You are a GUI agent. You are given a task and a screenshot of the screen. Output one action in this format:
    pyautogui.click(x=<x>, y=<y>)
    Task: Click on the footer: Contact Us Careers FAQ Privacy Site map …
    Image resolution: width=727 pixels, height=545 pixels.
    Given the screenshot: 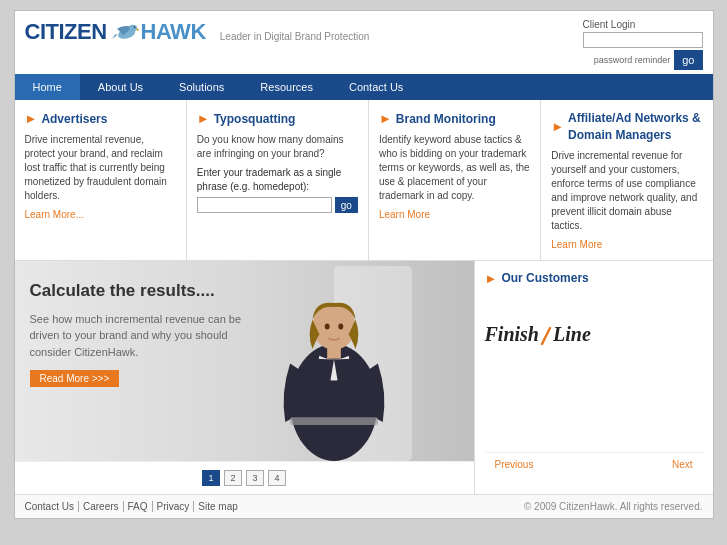 What is the action you would take?
    pyautogui.click(x=364, y=506)
    